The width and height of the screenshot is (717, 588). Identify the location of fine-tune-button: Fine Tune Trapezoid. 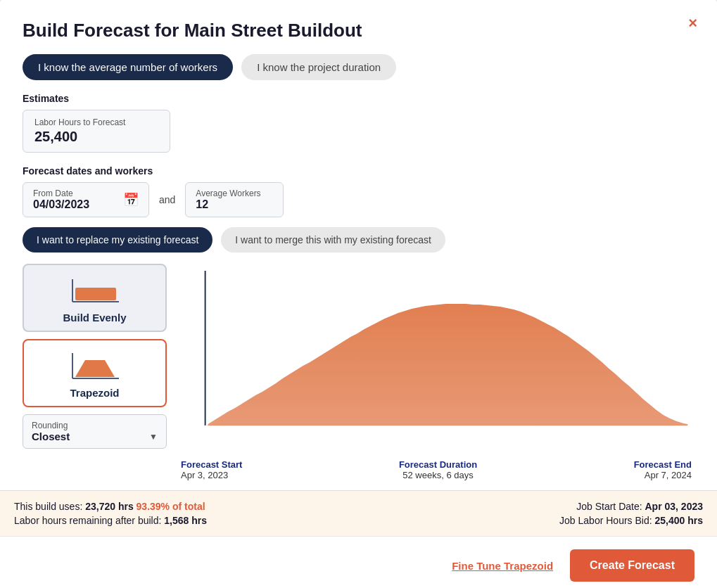
(502, 565).